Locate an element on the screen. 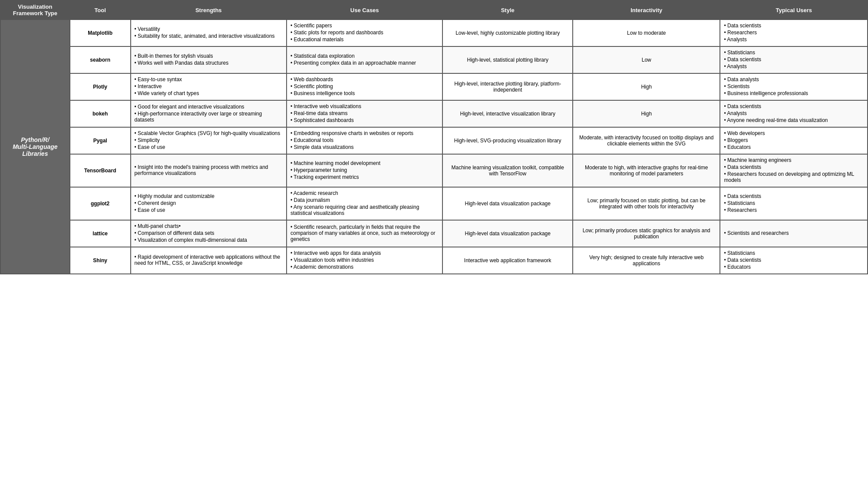  strengths-cell: Rapid development of interactive web app… is located at coordinates (208, 260).